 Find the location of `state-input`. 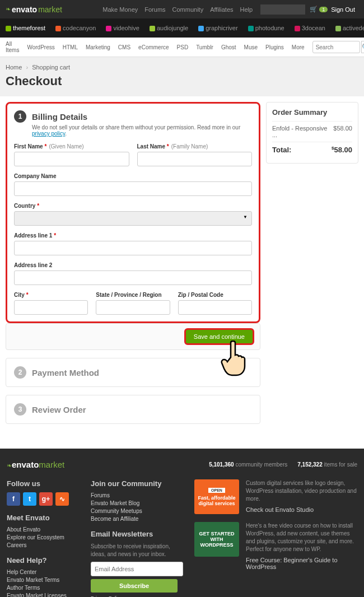

state-input is located at coordinates (133, 307).